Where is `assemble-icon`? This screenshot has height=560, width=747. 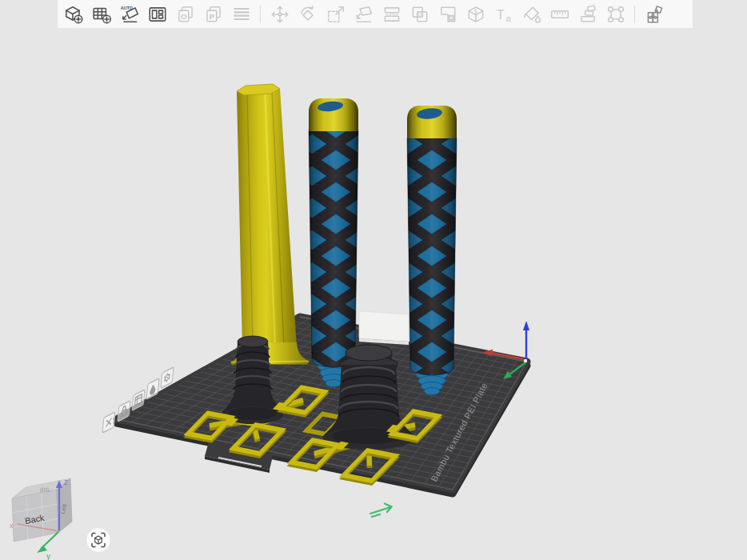 assemble-icon is located at coordinates (654, 14).